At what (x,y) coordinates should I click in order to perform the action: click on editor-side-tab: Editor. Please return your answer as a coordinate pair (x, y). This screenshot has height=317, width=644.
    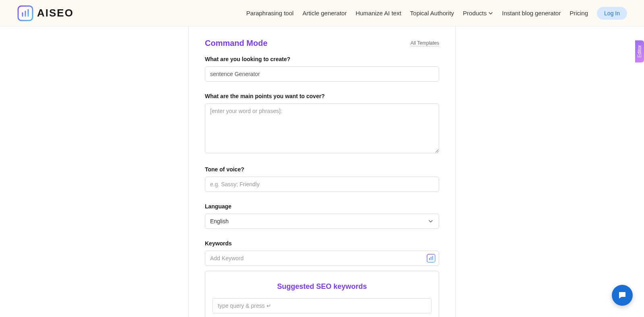
    Looking at the image, I should click on (640, 51).